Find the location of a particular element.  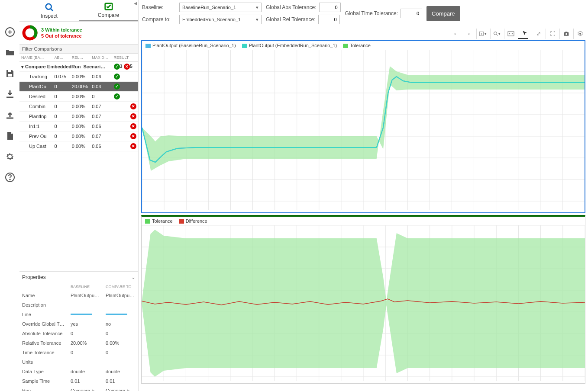

property-row: Data Typedoubledouble is located at coordinates (79, 372).